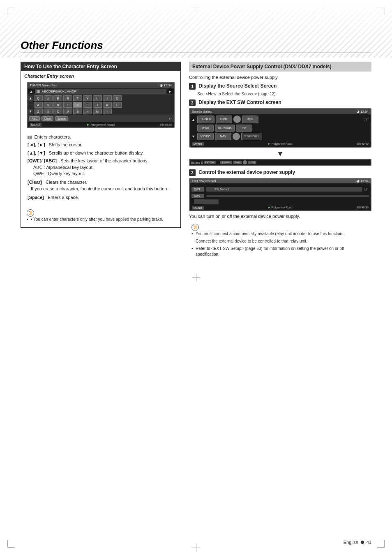 This screenshot has width=392, height=555. I want to click on note-text: • You can enter characters only after yo…, so click(101, 220).